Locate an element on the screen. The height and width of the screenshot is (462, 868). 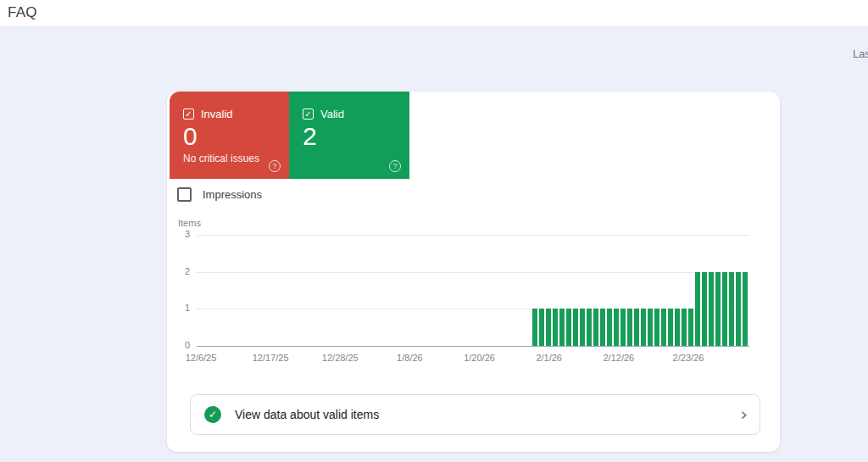
last-updated-text: Las is located at coordinates (860, 54).